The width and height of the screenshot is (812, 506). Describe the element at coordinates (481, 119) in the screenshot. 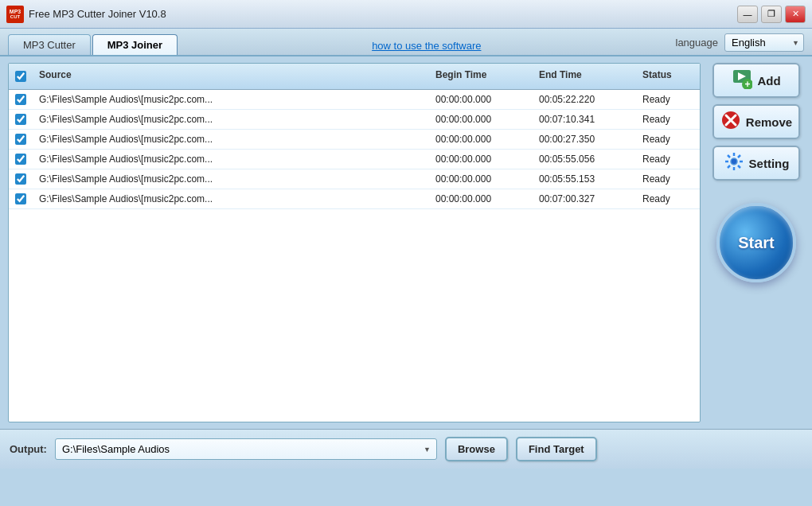

I see `row-begin-time-1: 00:00:00.000` at that location.